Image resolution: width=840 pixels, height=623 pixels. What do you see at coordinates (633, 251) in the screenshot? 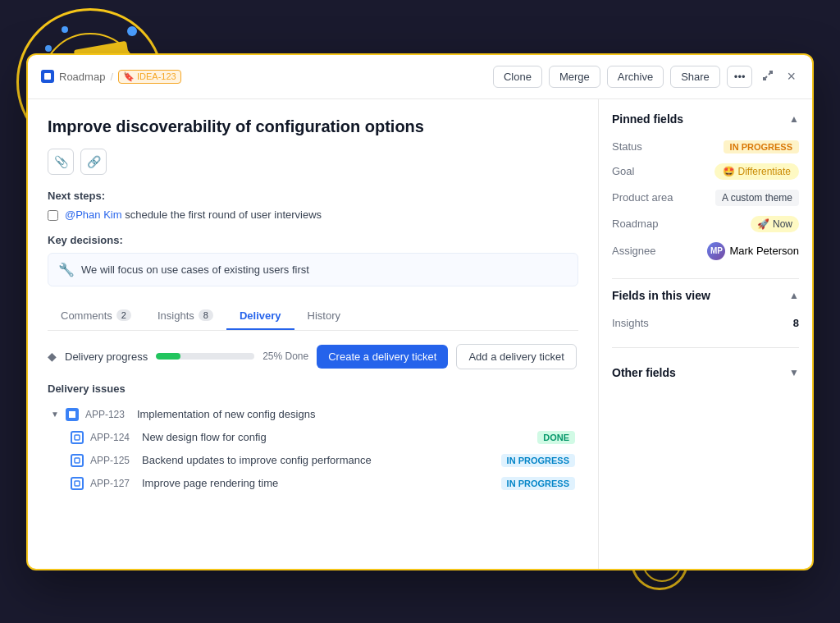
I see `field-assignee-label: Assignee` at bounding box center [633, 251].